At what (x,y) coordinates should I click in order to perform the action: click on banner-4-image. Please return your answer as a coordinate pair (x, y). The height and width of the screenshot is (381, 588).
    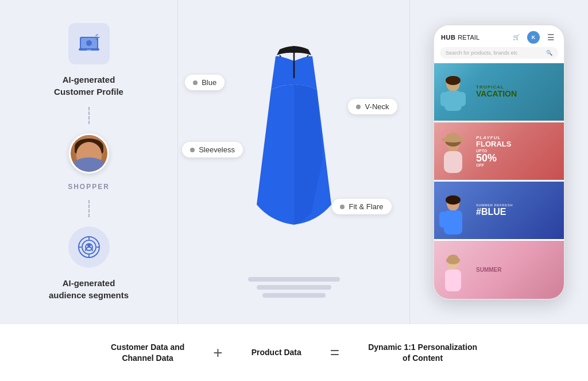
    Looking at the image, I should click on (452, 270).